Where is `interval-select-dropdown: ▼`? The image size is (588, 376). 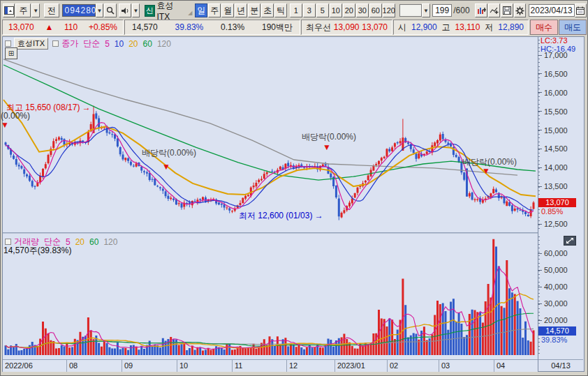 interval-select-dropdown: ▼ is located at coordinates (426, 10).